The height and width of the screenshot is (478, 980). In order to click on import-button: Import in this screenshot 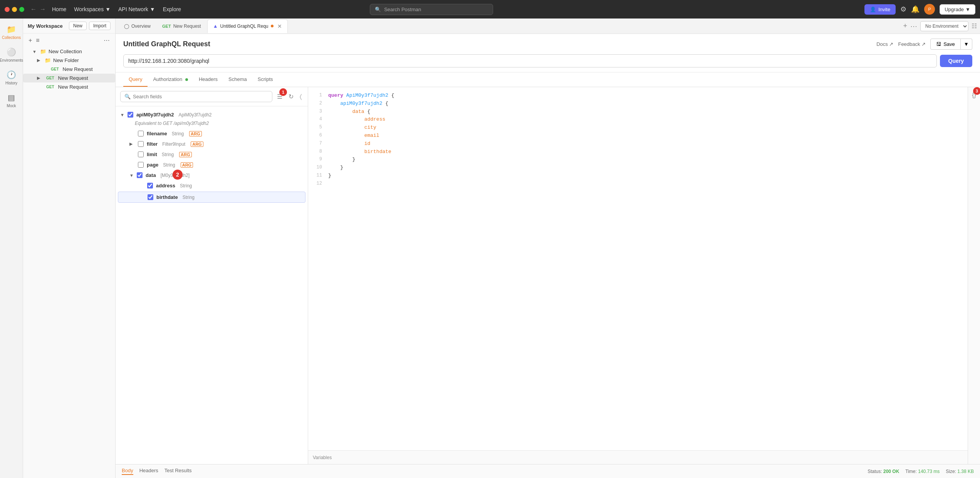, I will do `click(100, 26)`.